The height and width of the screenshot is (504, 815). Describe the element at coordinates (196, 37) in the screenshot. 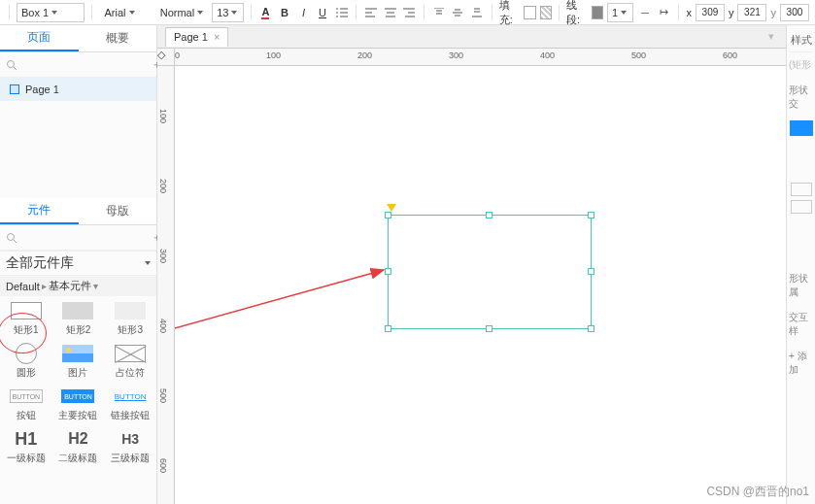

I see `page-tab: Page 1 ×` at that location.